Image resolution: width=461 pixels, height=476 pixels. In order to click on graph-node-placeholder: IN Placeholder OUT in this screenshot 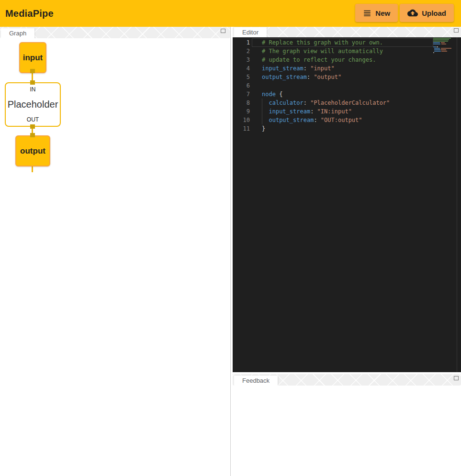, I will do `click(33, 104)`.